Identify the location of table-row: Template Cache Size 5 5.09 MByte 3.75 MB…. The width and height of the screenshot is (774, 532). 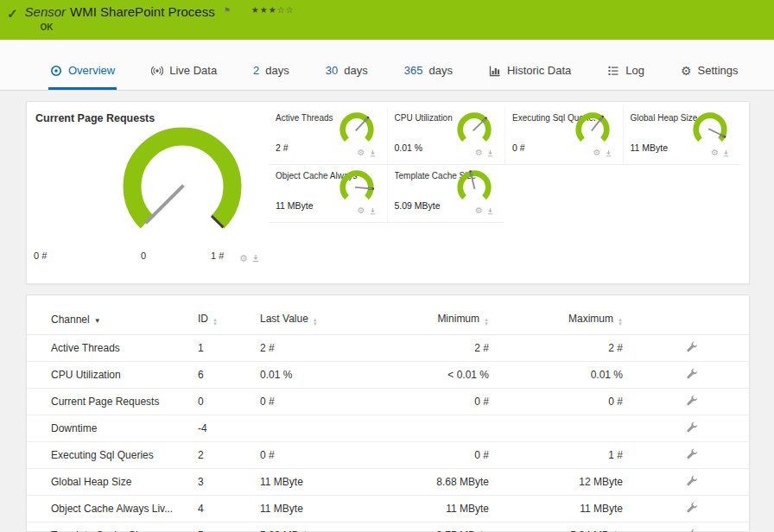
(388, 527).